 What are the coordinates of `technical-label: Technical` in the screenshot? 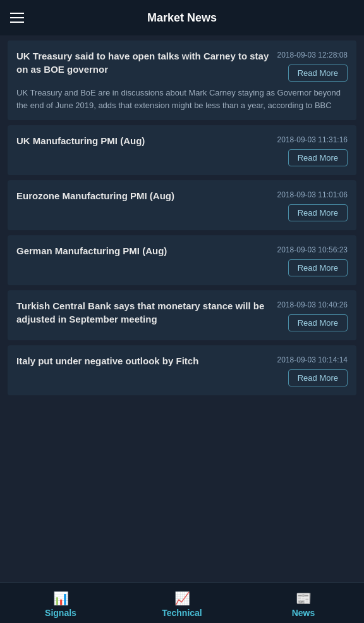 It's located at (182, 613).